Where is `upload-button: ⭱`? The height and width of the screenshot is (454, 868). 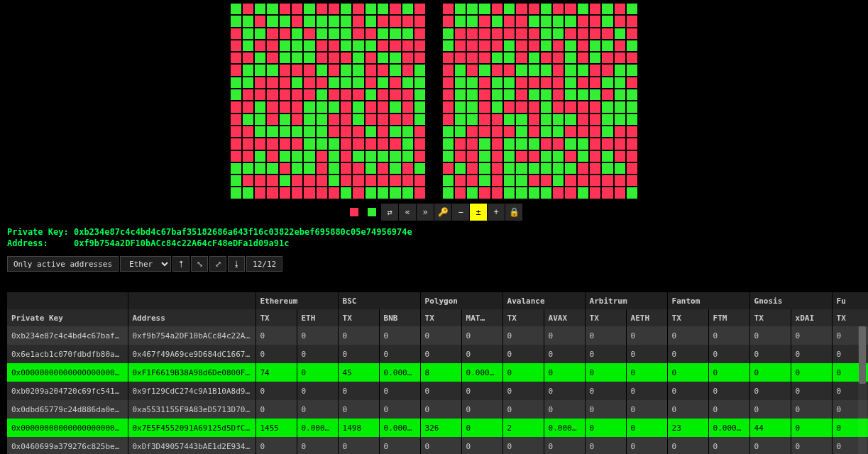
upload-button: ⭱ is located at coordinates (181, 264).